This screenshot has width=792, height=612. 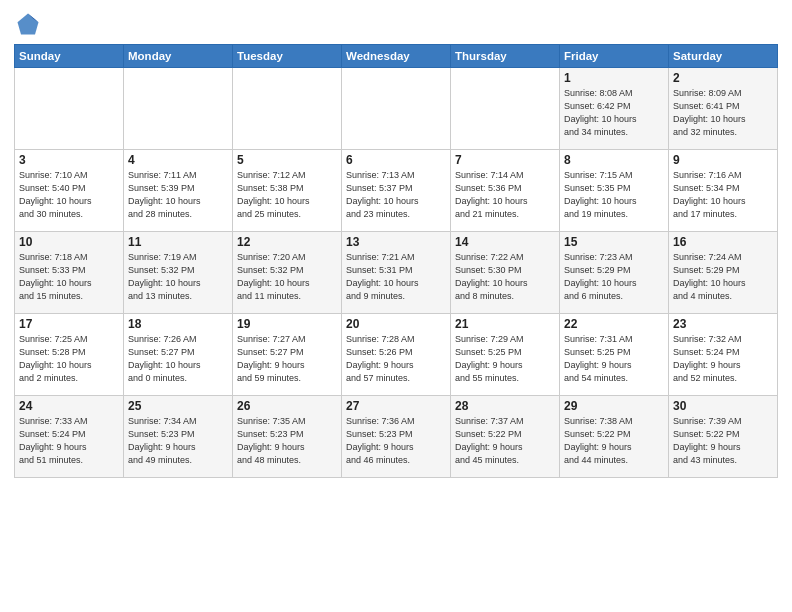 What do you see at coordinates (396, 191) in the screenshot?
I see `week-row-2: 3Sunrise: 7:10 AM Sunset: 5:40 PM Daylig…` at bounding box center [396, 191].